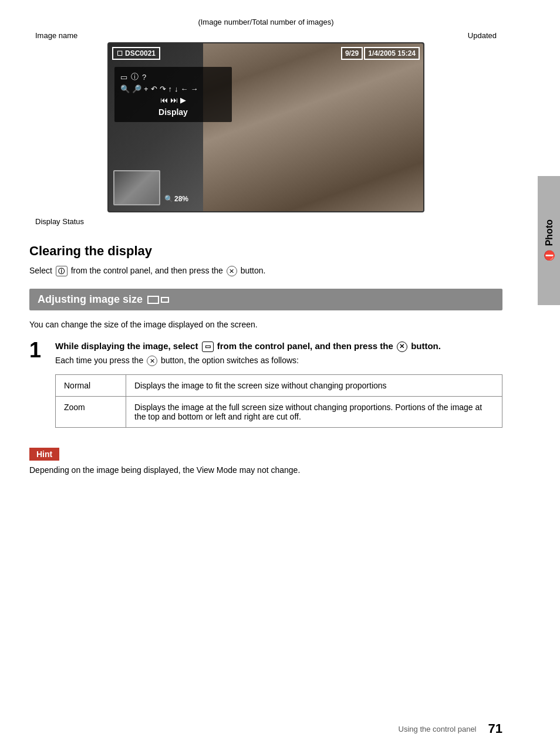 Image resolution: width=560 pixels, height=754 pixels. Describe the element at coordinates (266, 127) in the screenshot. I see `camera-display: ☐ DSC0021 9/29 1/4/2005 15:24 ▭ ⓘ` at that location.